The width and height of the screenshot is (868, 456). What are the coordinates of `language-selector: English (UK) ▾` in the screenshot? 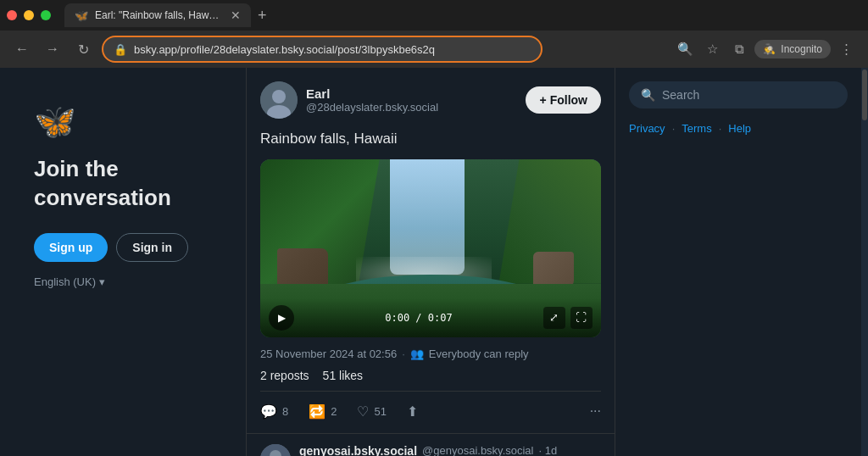 It's located at (127, 281).